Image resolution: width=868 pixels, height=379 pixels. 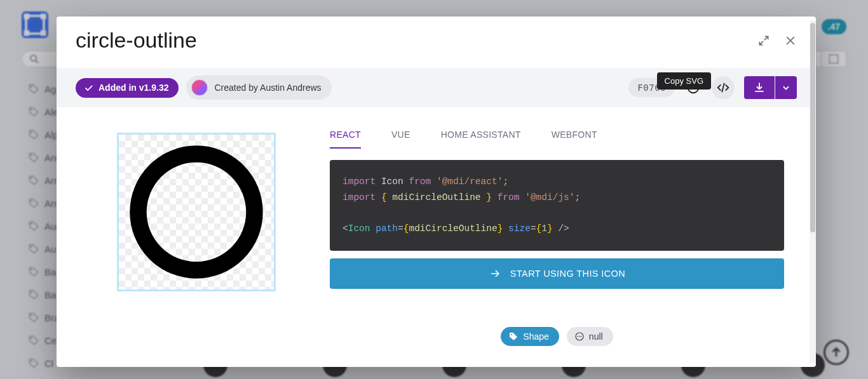 I want to click on version-added-label: Added in v1.9.32, so click(x=133, y=88).